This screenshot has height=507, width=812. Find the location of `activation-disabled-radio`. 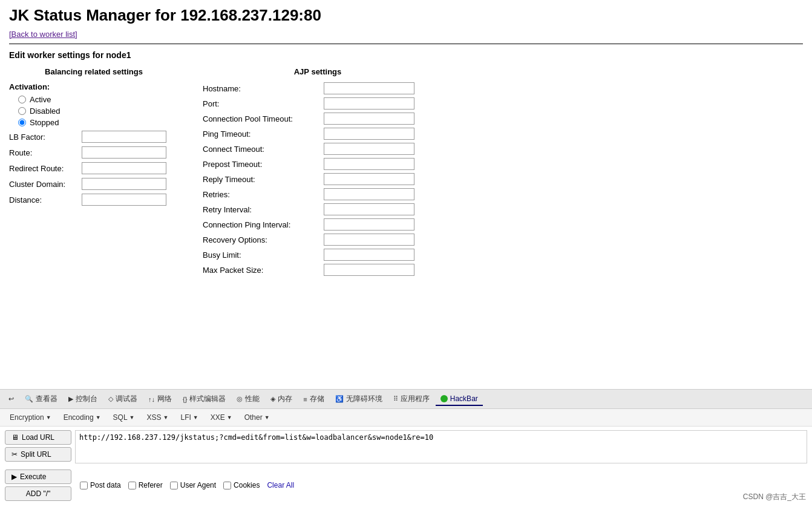

activation-disabled-radio is located at coordinates (22, 111).